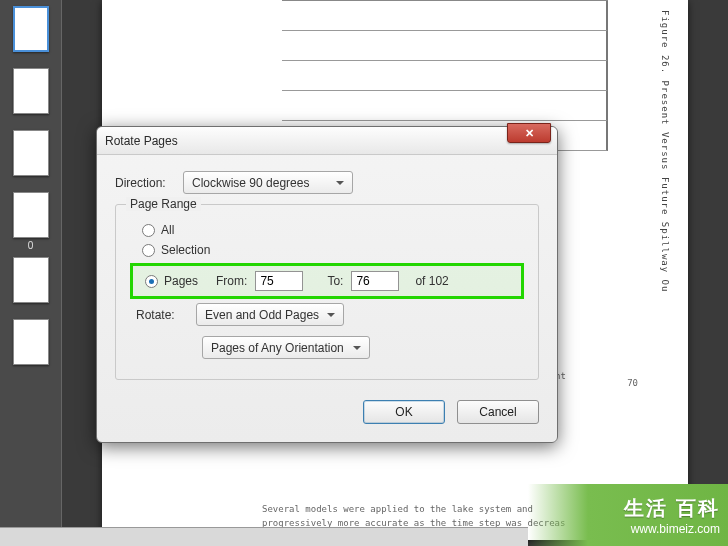 Image resolution: width=728 pixels, height=546 pixels. Describe the element at coordinates (672, 508) in the screenshot. I see `watermark-text: 生活 百科` at that location.